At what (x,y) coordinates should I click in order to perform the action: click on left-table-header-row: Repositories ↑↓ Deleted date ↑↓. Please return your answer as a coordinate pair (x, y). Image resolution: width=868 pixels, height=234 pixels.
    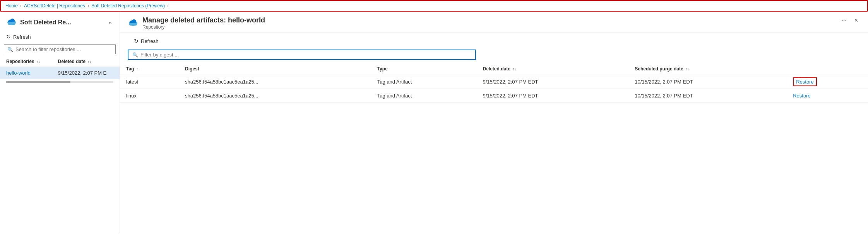
    Looking at the image, I should click on (60, 62).